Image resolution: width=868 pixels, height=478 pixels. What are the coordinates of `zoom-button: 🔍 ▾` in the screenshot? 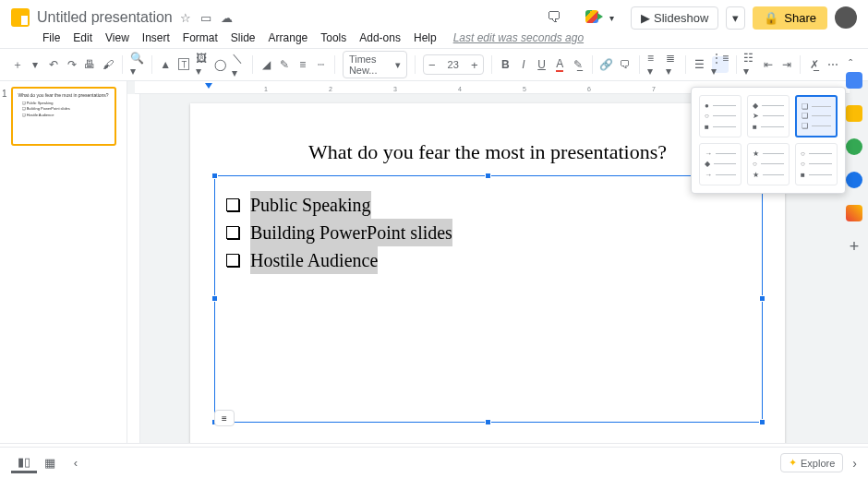 It's located at (137, 65).